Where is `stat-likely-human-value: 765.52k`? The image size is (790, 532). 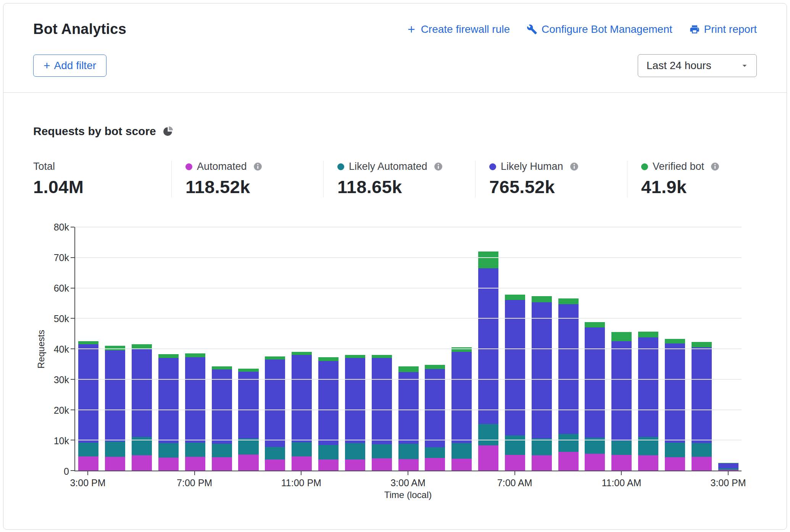
stat-likely-human-value: 765.52k is located at coordinates (558, 187).